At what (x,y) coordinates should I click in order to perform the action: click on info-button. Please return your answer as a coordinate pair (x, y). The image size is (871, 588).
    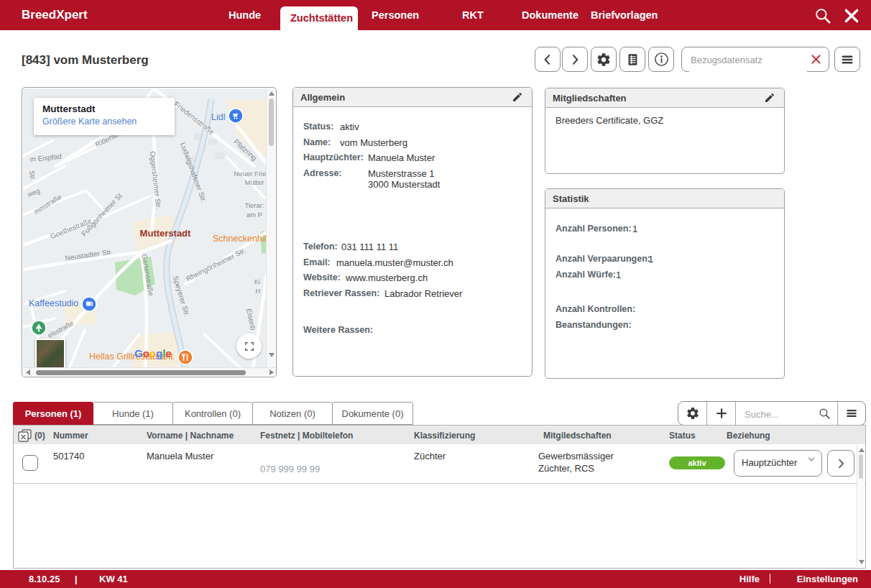
    Looking at the image, I should click on (661, 59).